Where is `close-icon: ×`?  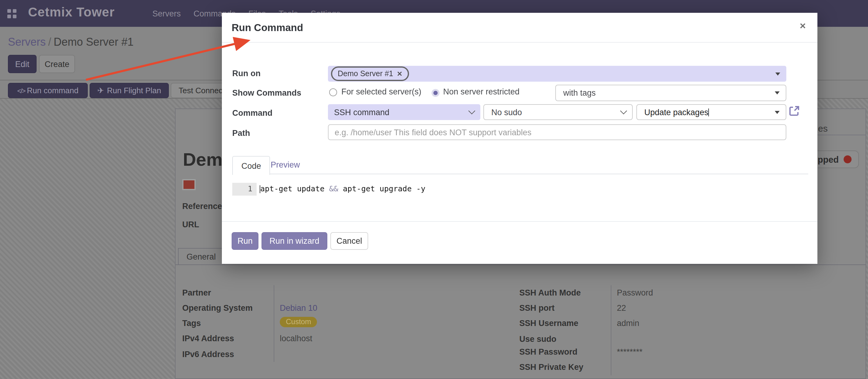
close-icon: × is located at coordinates (803, 26).